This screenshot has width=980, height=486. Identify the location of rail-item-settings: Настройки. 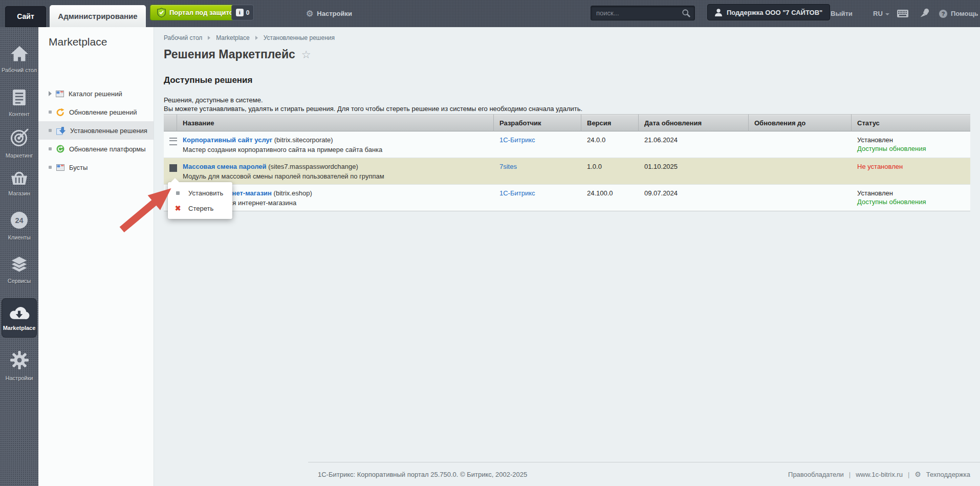
(19, 366).